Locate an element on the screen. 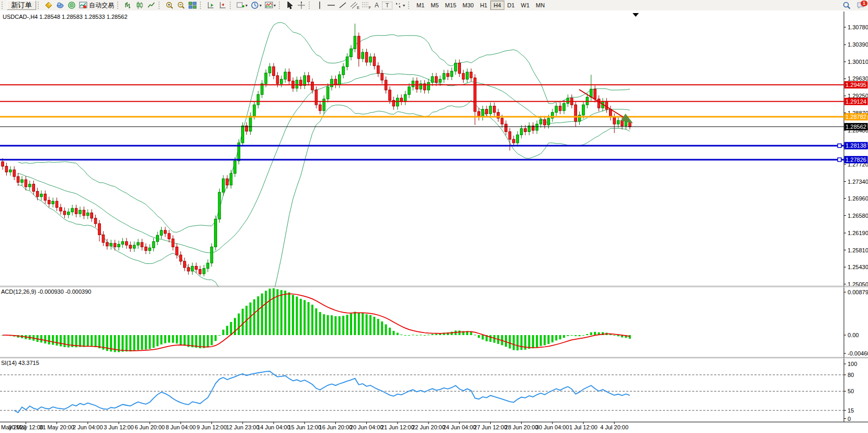 The width and height of the screenshot is (868, 433). profile-cloud-icon is located at coordinates (60, 5).